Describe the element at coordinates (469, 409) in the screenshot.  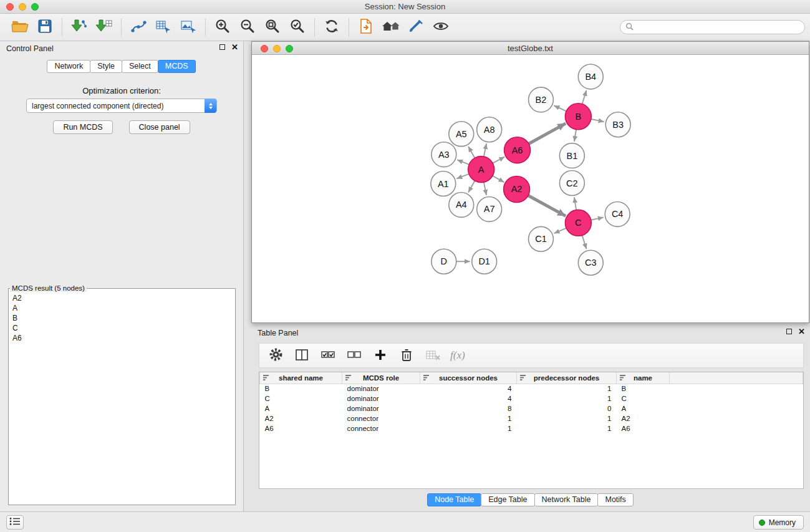
I see `cell-successor-nodes: 8` at that location.